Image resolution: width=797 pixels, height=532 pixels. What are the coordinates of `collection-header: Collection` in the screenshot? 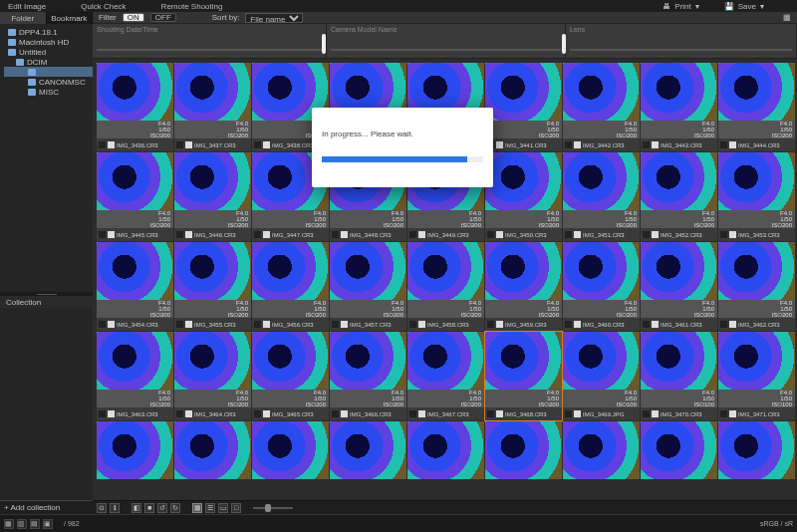 It's located at (46, 302).